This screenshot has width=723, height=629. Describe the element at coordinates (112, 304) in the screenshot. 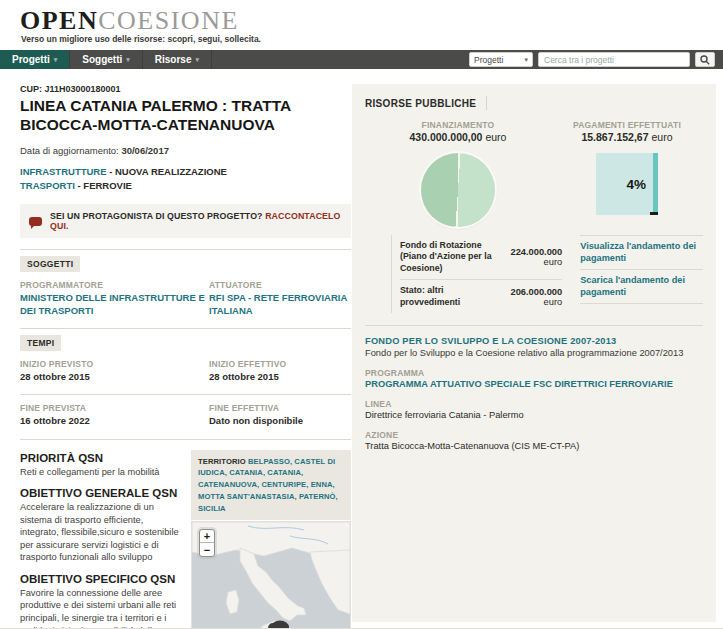

I see `programmatore-link: MINISTERO DELLE INFRASTRUTTURE E DEI TRA…` at that location.